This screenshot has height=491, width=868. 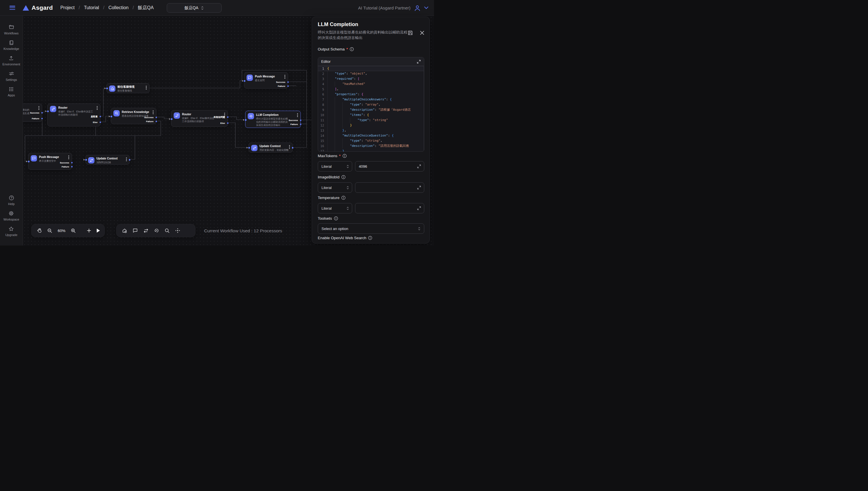 What do you see at coordinates (39, 231) in the screenshot?
I see `pan-hand-icon` at bounding box center [39, 231].